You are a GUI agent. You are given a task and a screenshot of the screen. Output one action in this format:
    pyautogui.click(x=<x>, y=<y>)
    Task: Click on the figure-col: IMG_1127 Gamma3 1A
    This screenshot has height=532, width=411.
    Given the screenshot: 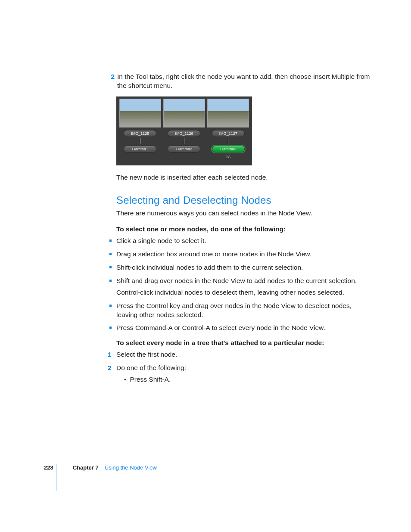 What is the action you would take?
    pyautogui.click(x=228, y=131)
    